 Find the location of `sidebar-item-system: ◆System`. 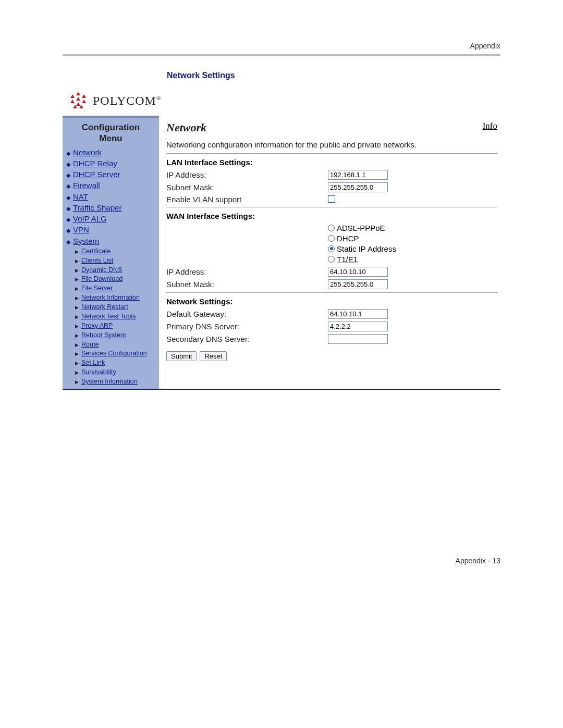

sidebar-item-system: ◆System is located at coordinates (111, 241).